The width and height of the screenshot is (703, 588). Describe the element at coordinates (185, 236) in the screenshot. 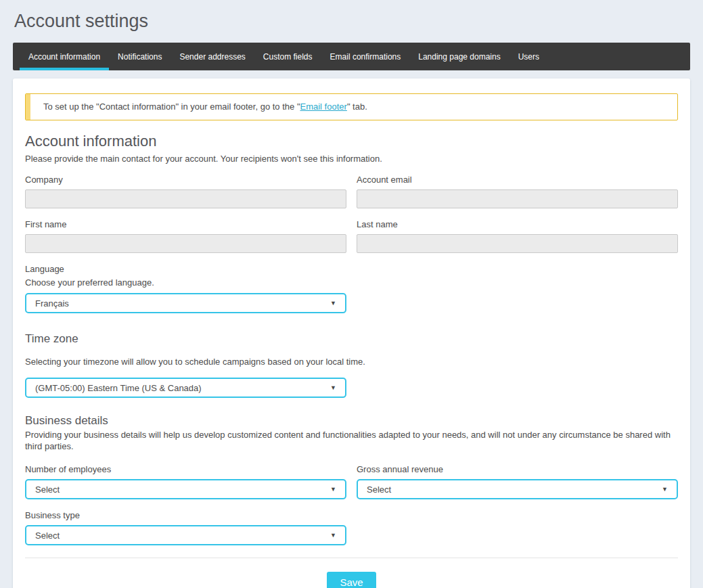

I see `first-name-field-group: First name` at that location.